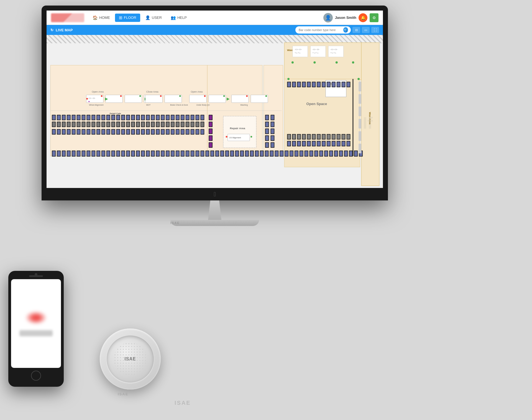 The width and height of the screenshot is (532, 420). I want to click on grid-view-button: ⊟, so click(356, 30).